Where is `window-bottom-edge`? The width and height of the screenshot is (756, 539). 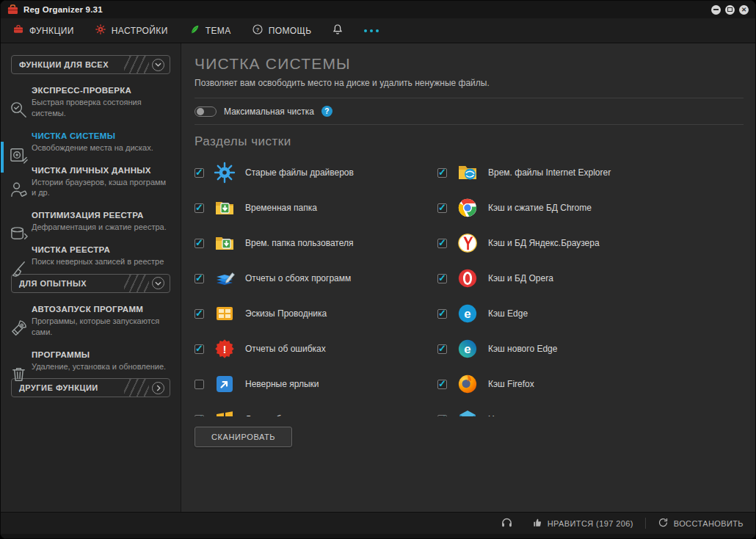 window-bottom-edge is located at coordinates (378, 536).